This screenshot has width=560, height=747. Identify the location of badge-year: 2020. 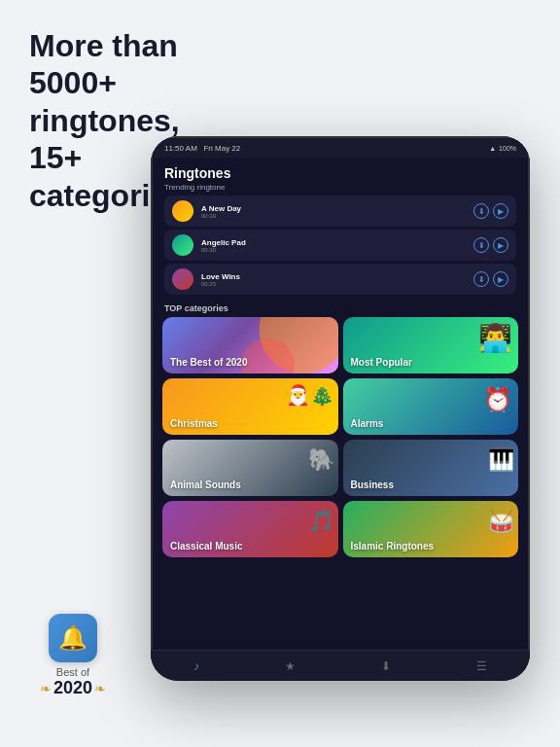
(73, 689).